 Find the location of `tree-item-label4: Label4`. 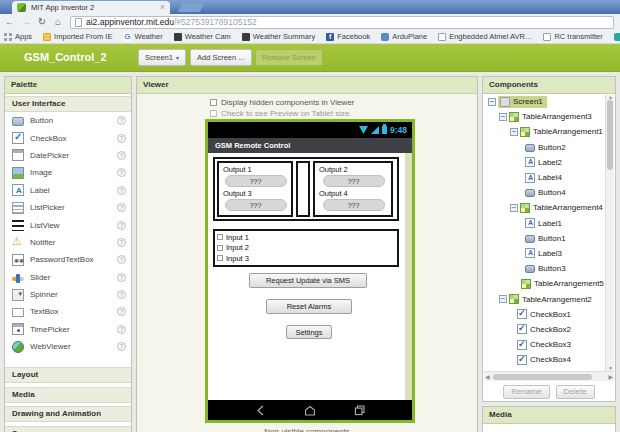

tree-item-label4: Label4 is located at coordinates (549, 178).